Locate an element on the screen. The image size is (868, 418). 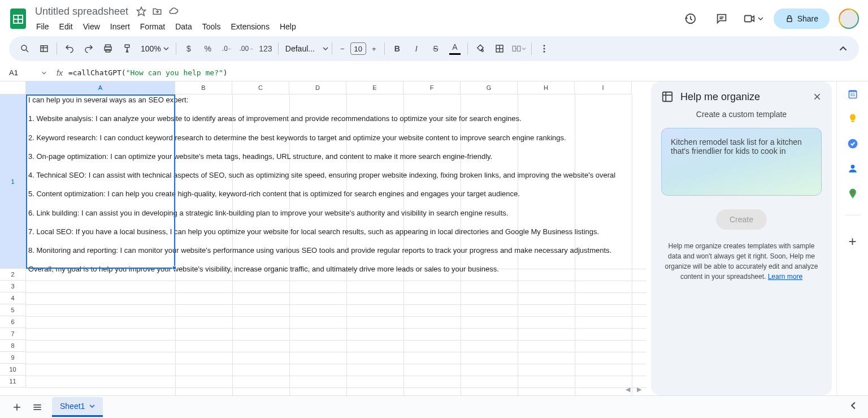
menu-file: File is located at coordinates (43, 27).